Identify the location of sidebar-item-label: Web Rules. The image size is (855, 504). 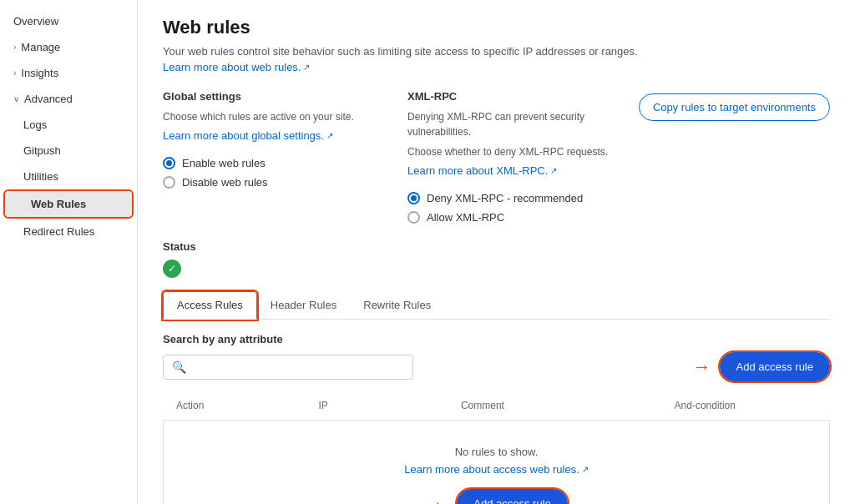
(58, 204).